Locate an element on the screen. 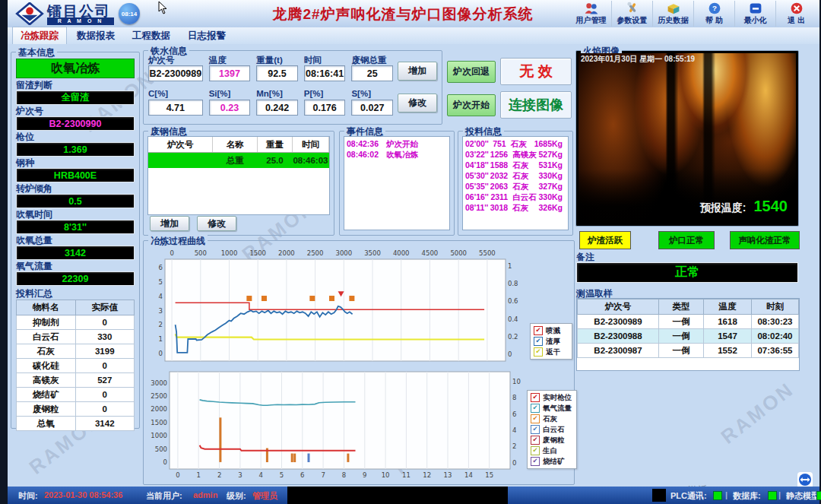 This screenshot has height=504, width=821. legend-item: ✔白云石 is located at coordinates (552, 430).